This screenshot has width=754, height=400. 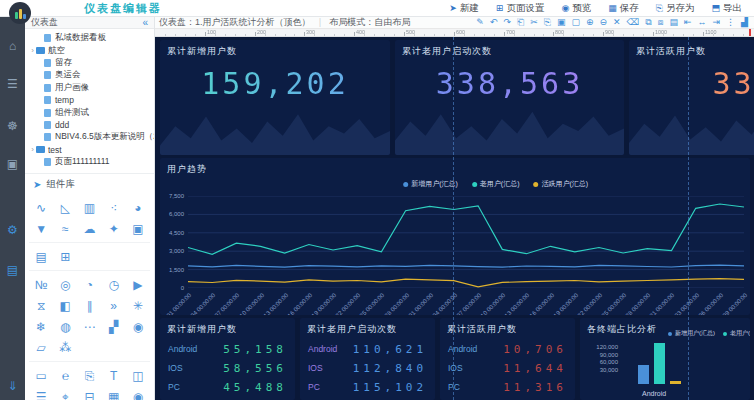 I want to click on tree-item: 奥运会, so click(x=92, y=75).